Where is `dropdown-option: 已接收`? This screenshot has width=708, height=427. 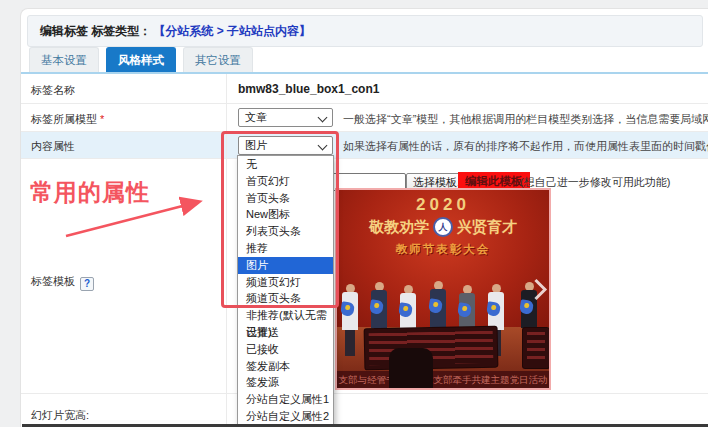
dropdown-option: 已接收 is located at coordinates (286, 350).